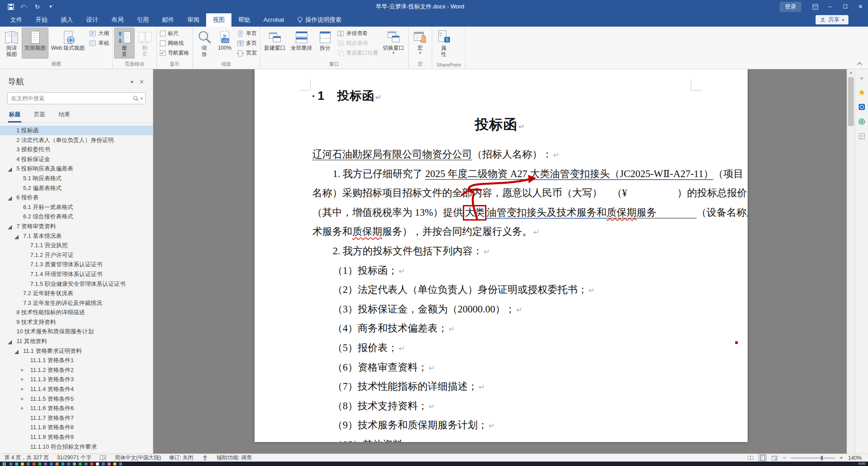 Image resolution: width=868 pixels, height=466 pixels. Describe the element at coordinates (100, 43) in the screenshot. I see `ribbon-button-草稿: 草稿` at that location.